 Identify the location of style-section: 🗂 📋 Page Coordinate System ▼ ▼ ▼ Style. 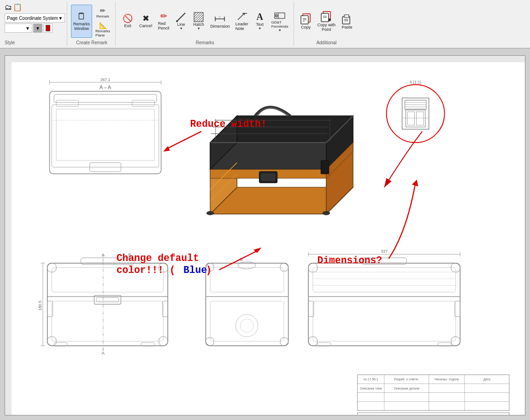
(35, 24).